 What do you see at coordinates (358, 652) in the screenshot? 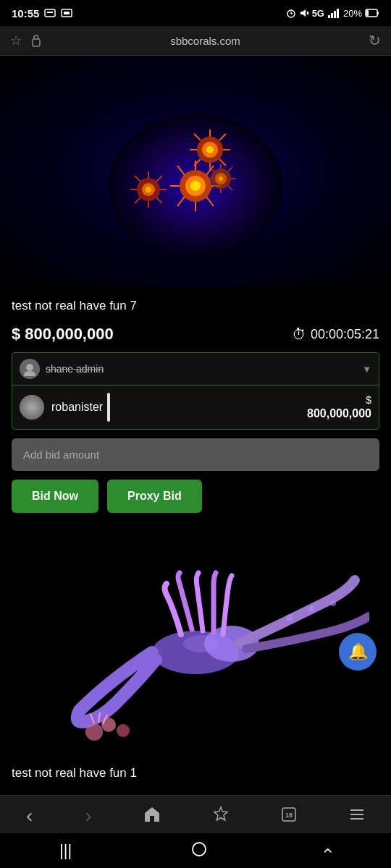
I see `bell-icon: 🔔` at bounding box center [358, 652].